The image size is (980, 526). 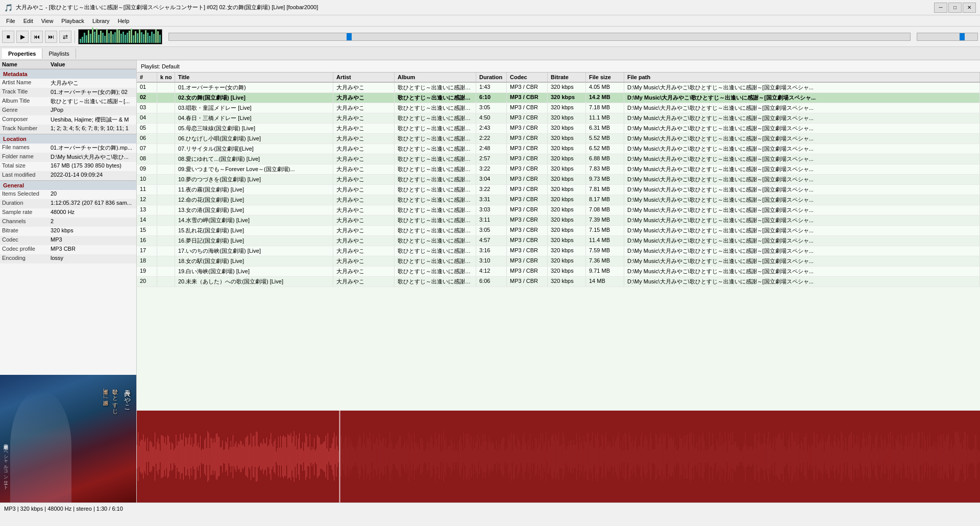 What do you see at coordinates (558, 139) in the screenshot?
I see `table-row: 06 06.ひなげし小唄(国立劇場) [Live] 大月みやこ 歌ひとすじ～出逢…` at bounding box center [558, 139].